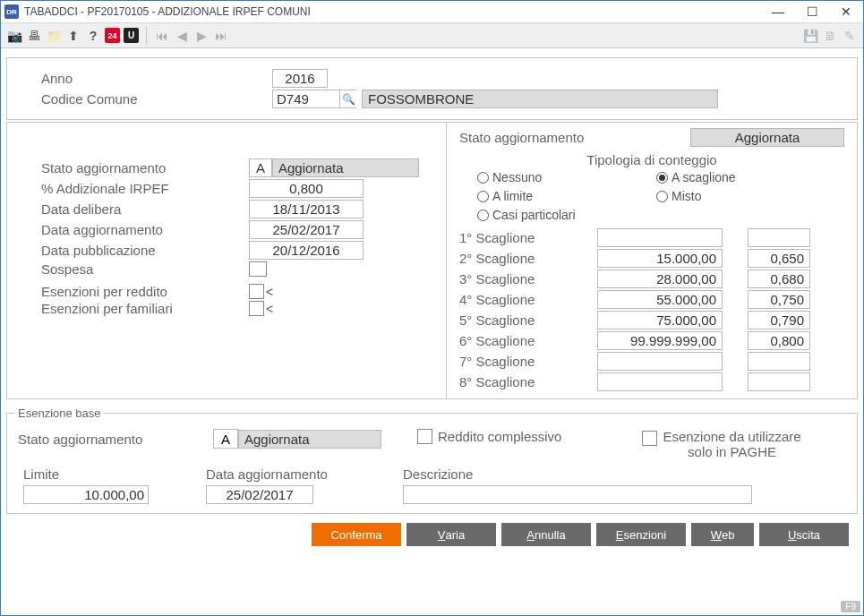 The image size is (864, 616). I want to click on delibera-label: Data delibera, so click(145, 210).